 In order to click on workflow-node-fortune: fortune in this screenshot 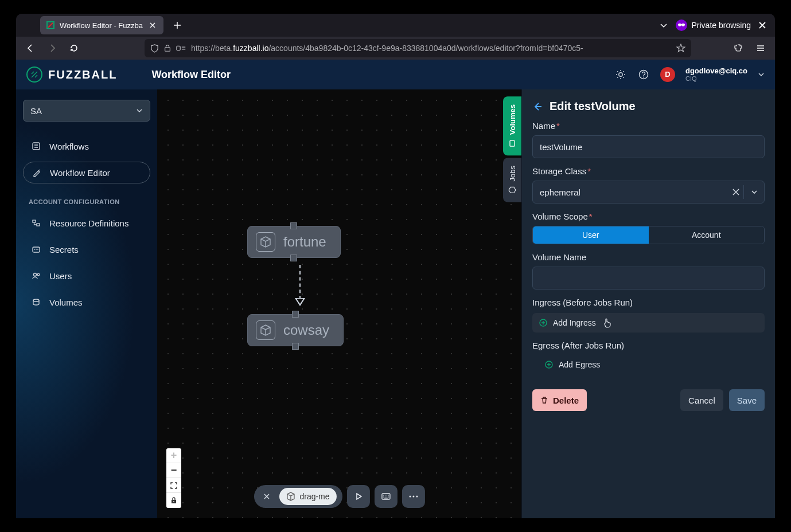, I will do `click(294, 242)`.